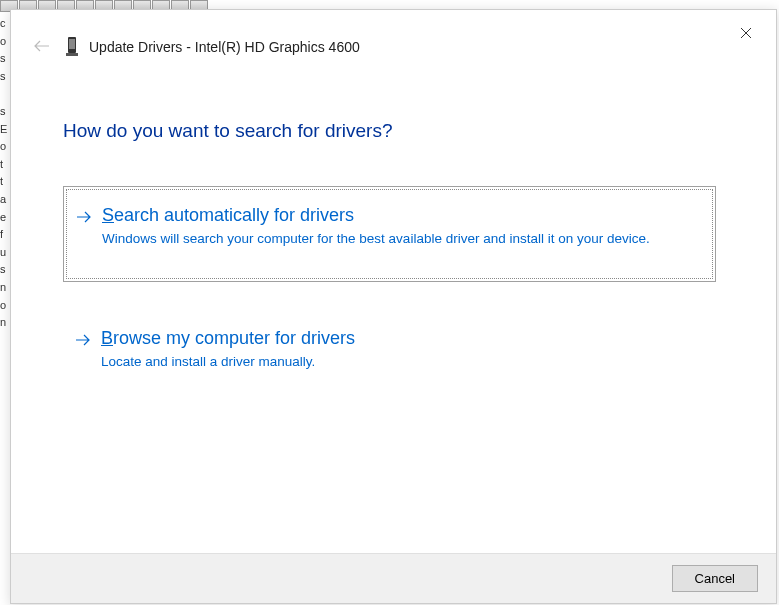 This screenshot has height=605, width=779. What do you see at coordinates (400, 338) in the screenshot?
I see `option-title: Browse my computer for drivers` at bounding box center [400, 338].